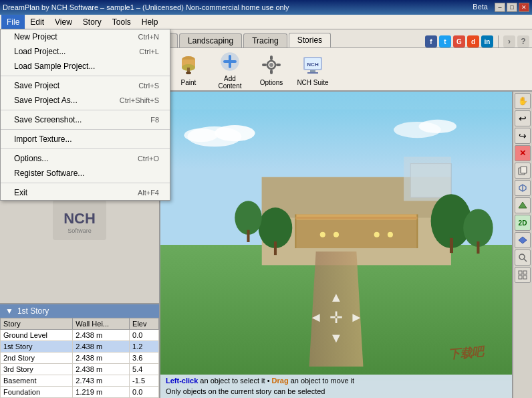 This screenshot has height=398, width=532. What do you see at coordinates (523, 275) in the screenshot?
I see `grid-button` at bounding box center [523, 275].